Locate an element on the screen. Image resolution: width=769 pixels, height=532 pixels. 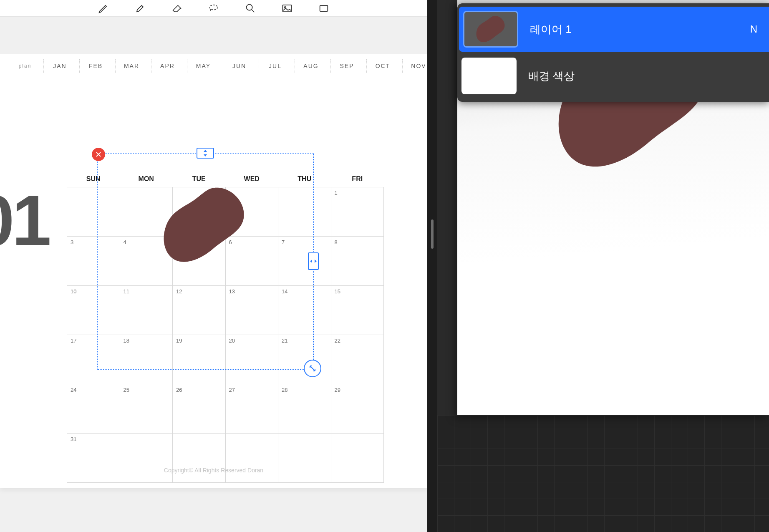
calendar-cell: 12 is located at coordinates (199, 310).